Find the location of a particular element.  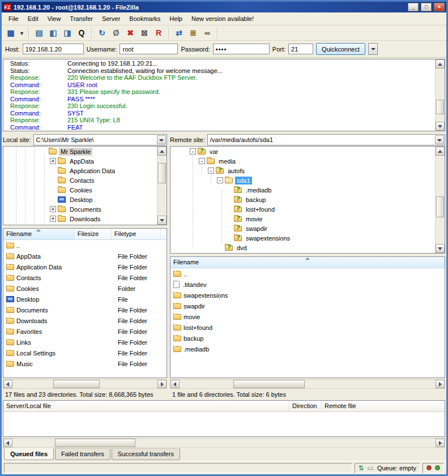

file-row: Local SettingsFile Folder is located at coordinates (85, 353).